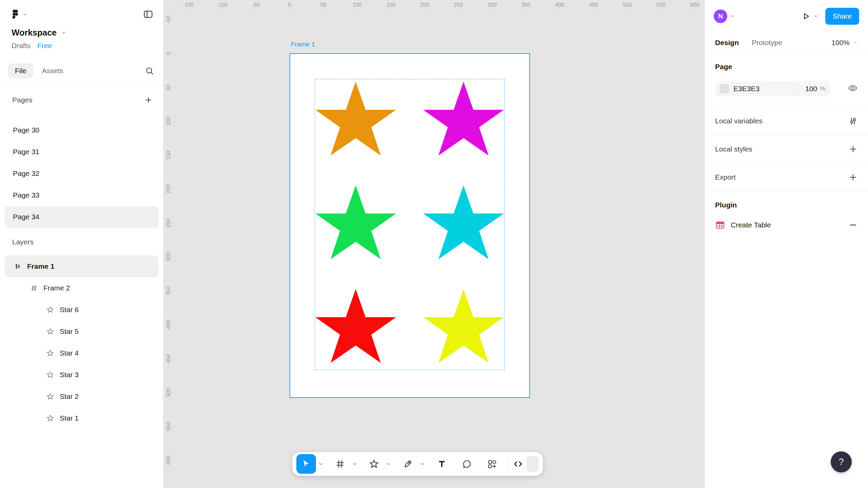  Describe the element at coordinates (81, 152) in the screenshot. I see `page-item: Page 31` at that location.